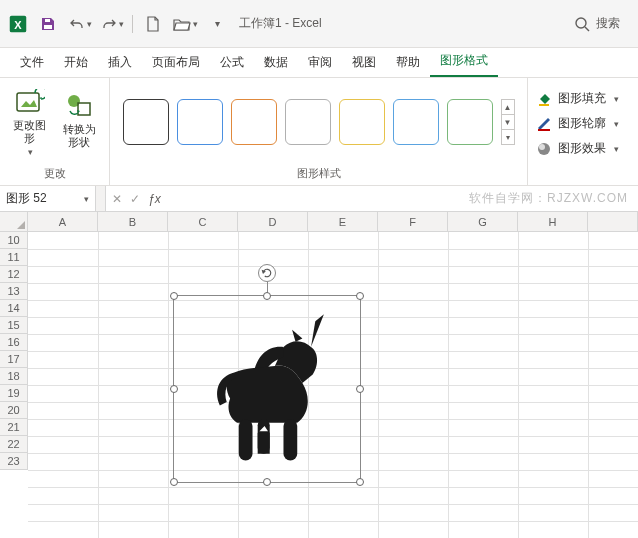 The height and width of the screenshot is (538, 638). Describe the element at coordinates (413, 222) in the screenshot. I see `column-header: F` at that location.